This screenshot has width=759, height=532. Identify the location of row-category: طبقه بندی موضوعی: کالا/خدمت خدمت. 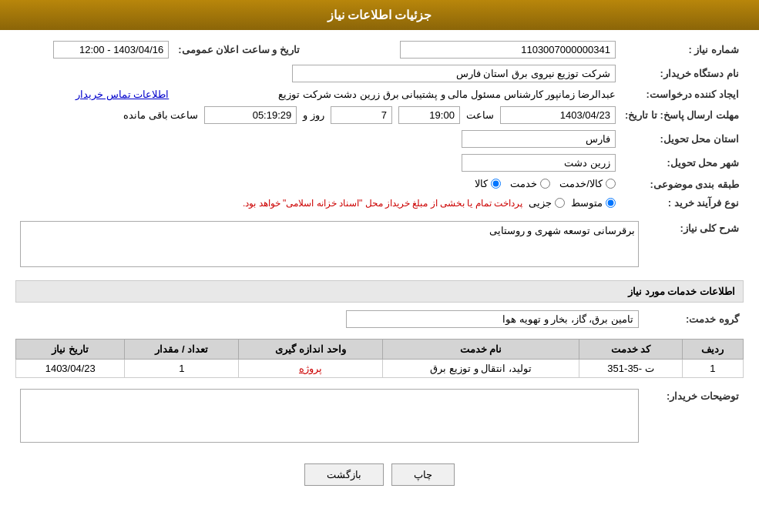
(379, 185).